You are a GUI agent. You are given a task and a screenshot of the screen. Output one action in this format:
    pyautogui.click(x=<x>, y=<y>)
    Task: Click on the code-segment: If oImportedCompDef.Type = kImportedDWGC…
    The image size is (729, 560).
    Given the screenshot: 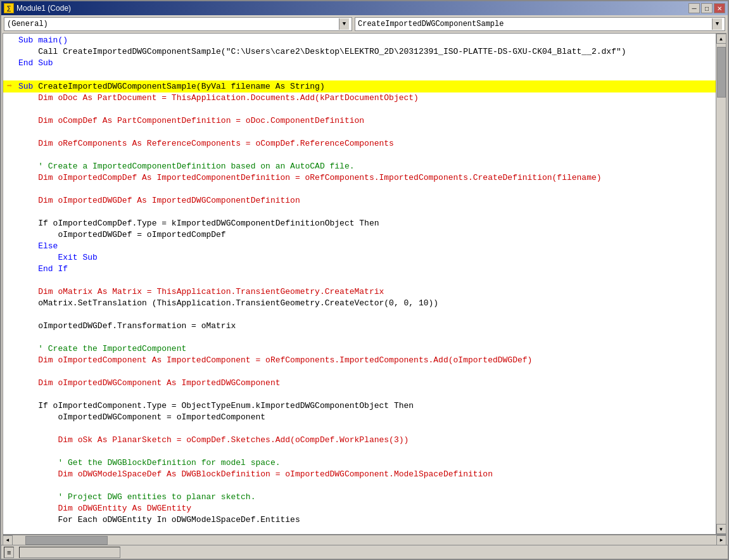 What is the action you would take?
    pyautogui.click(x=208, y=223)
    